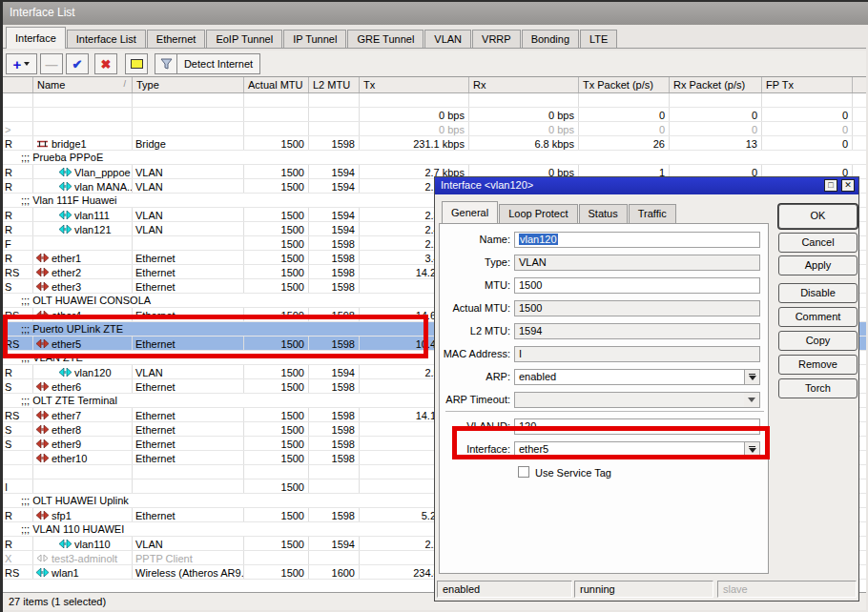 This screenshot has height=612, width=868. What do you see at coordinates (434, 101) in the screenshot?
I see `table-row` at bounding box center [434, 101].